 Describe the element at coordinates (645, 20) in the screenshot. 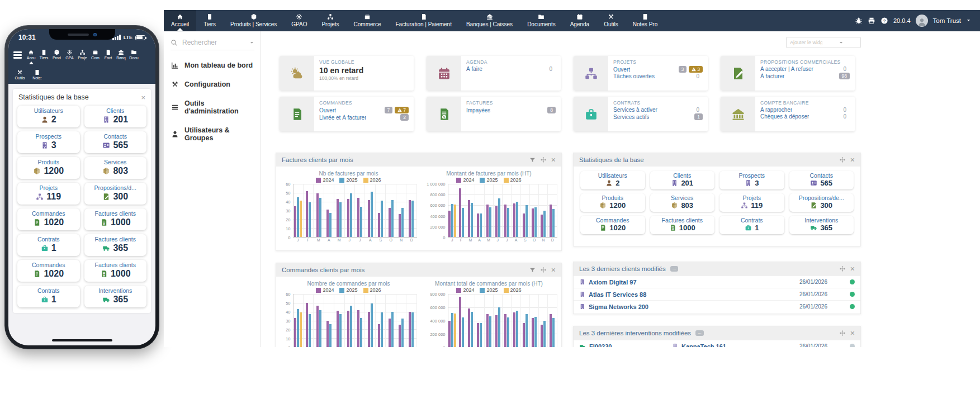

I see `nav-item-notes-pro: Notes Pro` at that location.